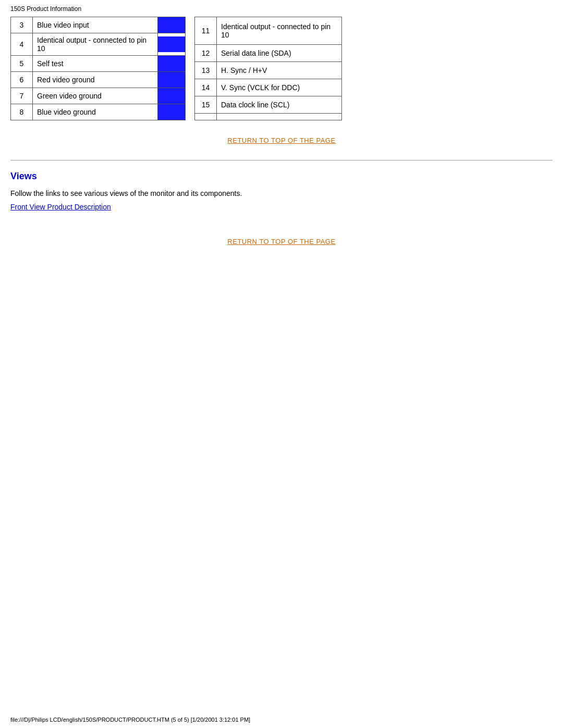 Image resolution: width=563 pixels, height=728 pixels. Describe the element at coordinates (279, 70) in the screenshot. I see `pin-description: H. Sync / H+V` at that location.